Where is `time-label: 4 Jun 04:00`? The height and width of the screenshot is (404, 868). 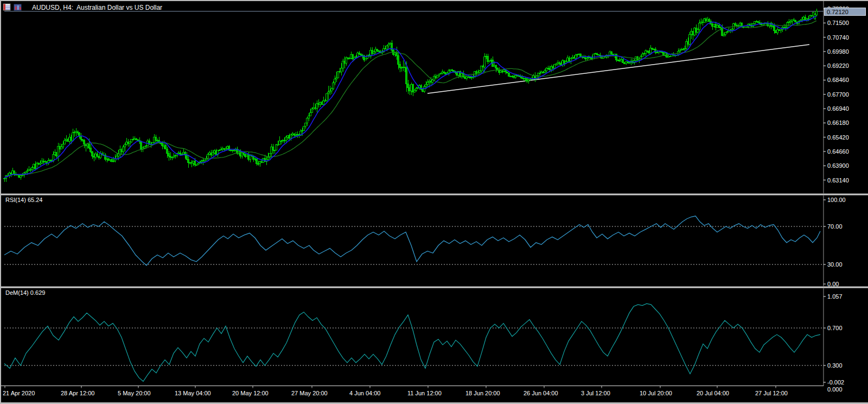 time-label: 4 Jun 04:00 is located at coordinates (365, 393).